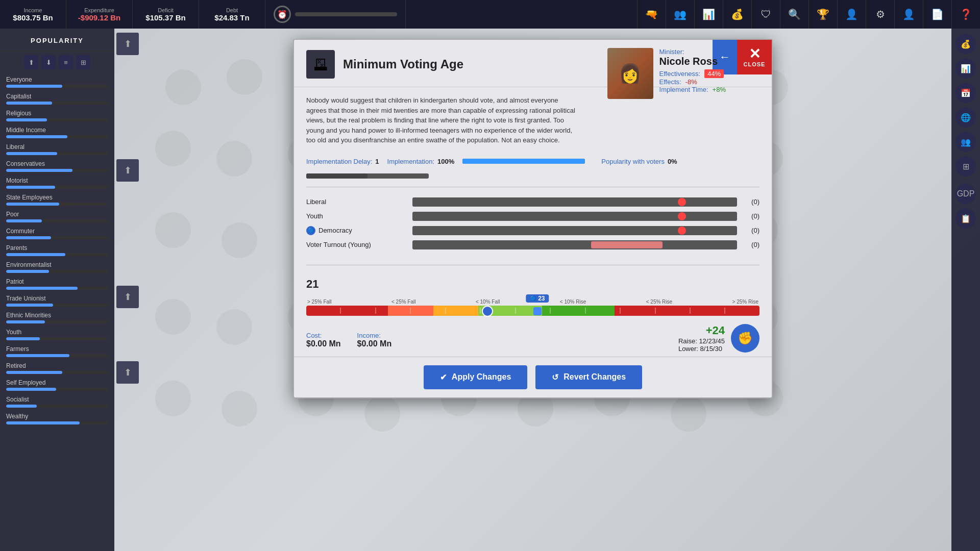 This screenshot has height=551, width=980. I want to click on implement-time-label: Implement Time:, so click(684, 90).